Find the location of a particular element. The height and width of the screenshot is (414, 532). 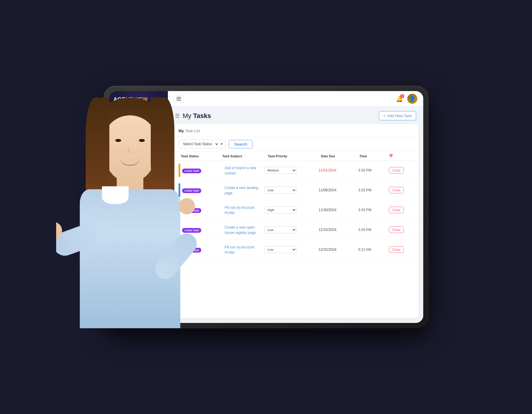

sidebar-collapse: ▾ is located at coordinates (138, 109).